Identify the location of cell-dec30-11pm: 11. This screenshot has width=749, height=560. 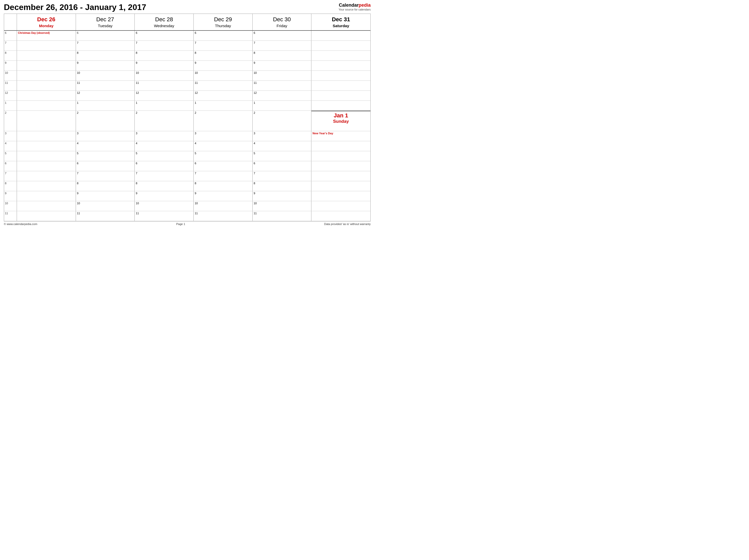
(282, 216).